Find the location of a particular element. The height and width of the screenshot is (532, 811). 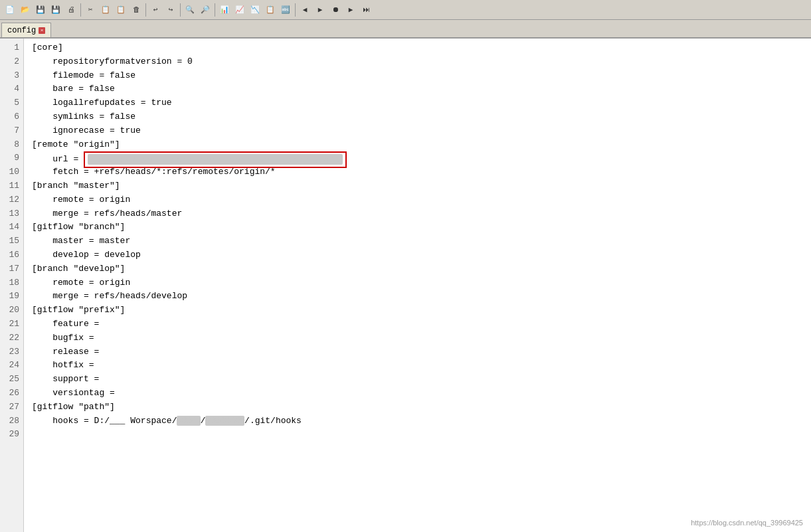

toolbar-skip: ⏭ is located at coordinates (366, 10).